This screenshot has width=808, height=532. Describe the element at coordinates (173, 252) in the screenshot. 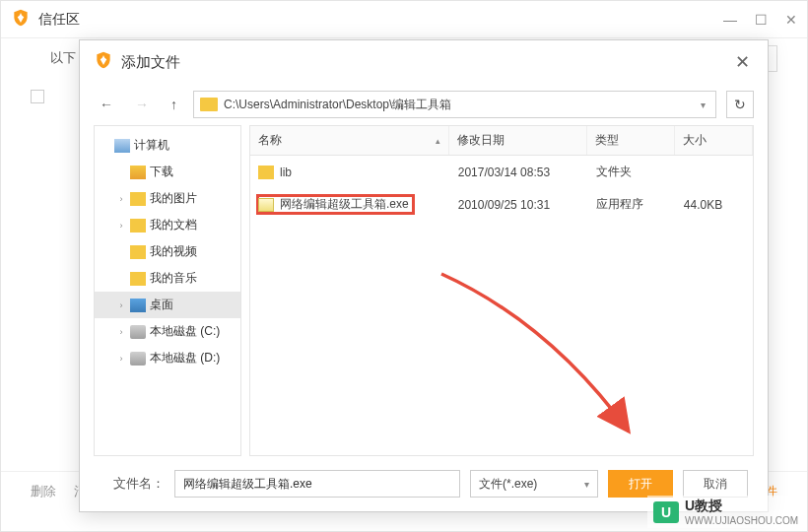

I see `tree-item-label: 我的视频` at that location.